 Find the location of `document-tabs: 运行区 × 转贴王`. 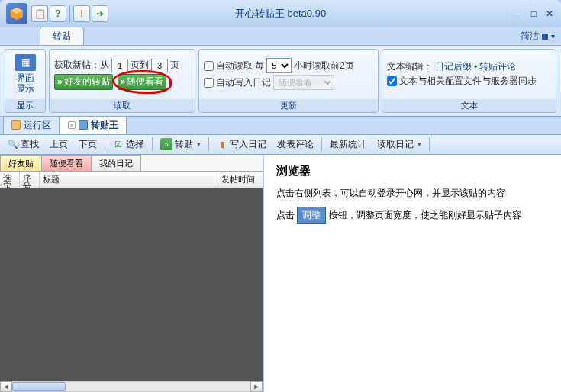

document-tabs: 运行区 × 转贴王 is located at coordinates (281, 126).